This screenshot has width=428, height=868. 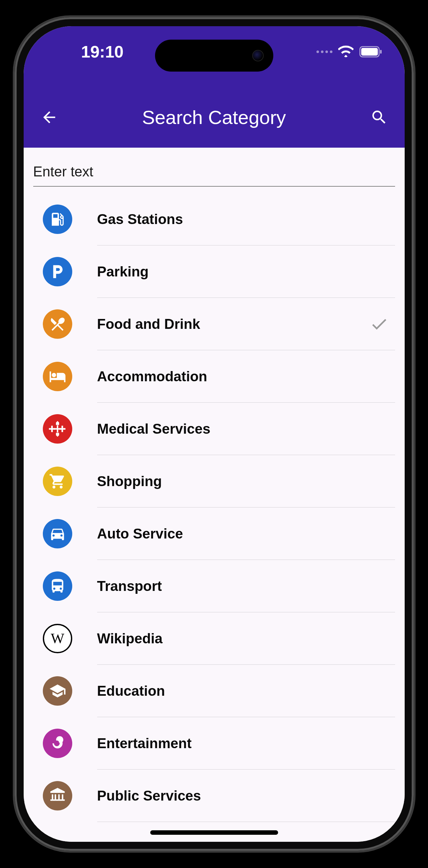 I want to click on page-title: Search Category, so click(x=214, y=117).